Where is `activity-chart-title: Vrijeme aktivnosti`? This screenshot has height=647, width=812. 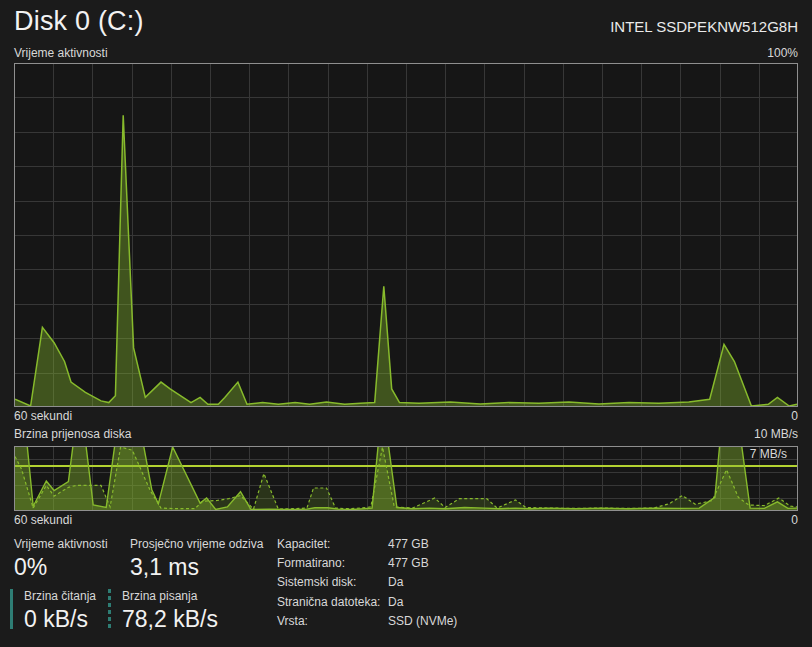
activity-chart-title: Vrijeme aktivnosti is located at coordinates (61, 53).